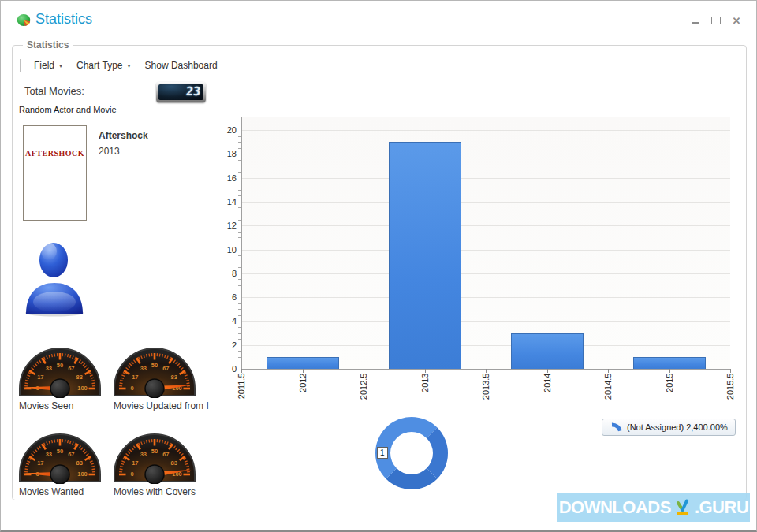 This screenshot has width=757, height=532. I want to click on download-arrow-icon, so click(683, 508).